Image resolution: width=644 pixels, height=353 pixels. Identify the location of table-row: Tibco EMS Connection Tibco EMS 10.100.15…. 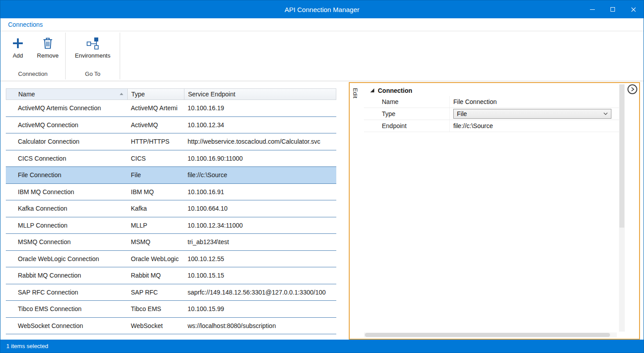
(171, 309).